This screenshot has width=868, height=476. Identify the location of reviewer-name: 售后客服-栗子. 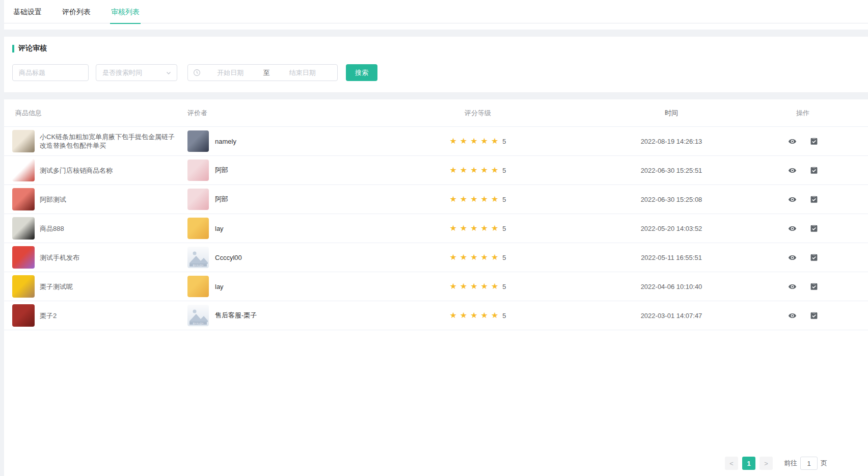
(236, 315).